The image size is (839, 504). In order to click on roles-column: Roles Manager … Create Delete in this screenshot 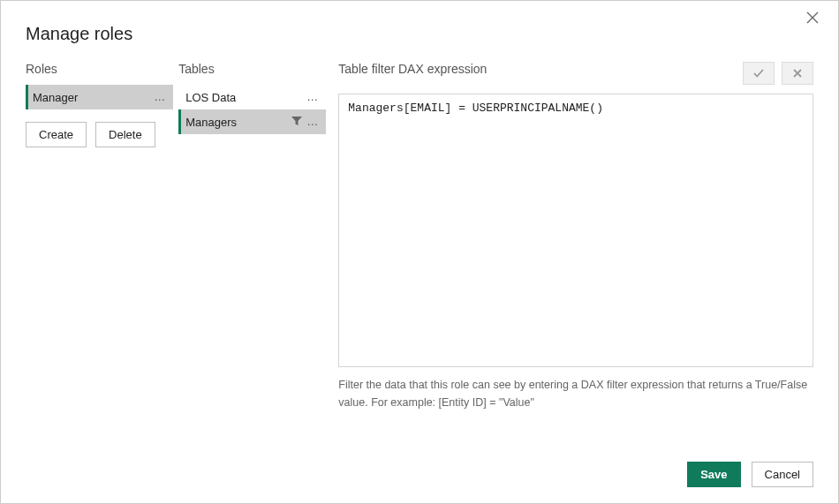, I will do `click(99, 256)`.